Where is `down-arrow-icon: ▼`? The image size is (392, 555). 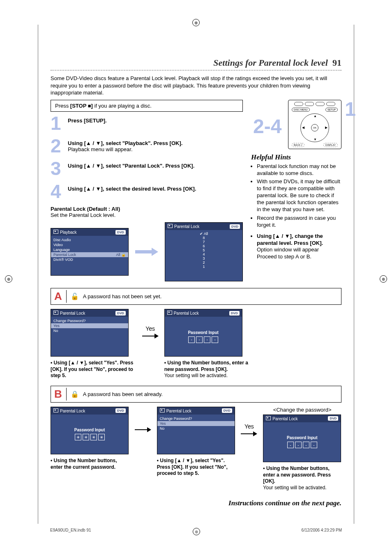
down-arrow-icon: ▼ is located at coordinates (315, 140).